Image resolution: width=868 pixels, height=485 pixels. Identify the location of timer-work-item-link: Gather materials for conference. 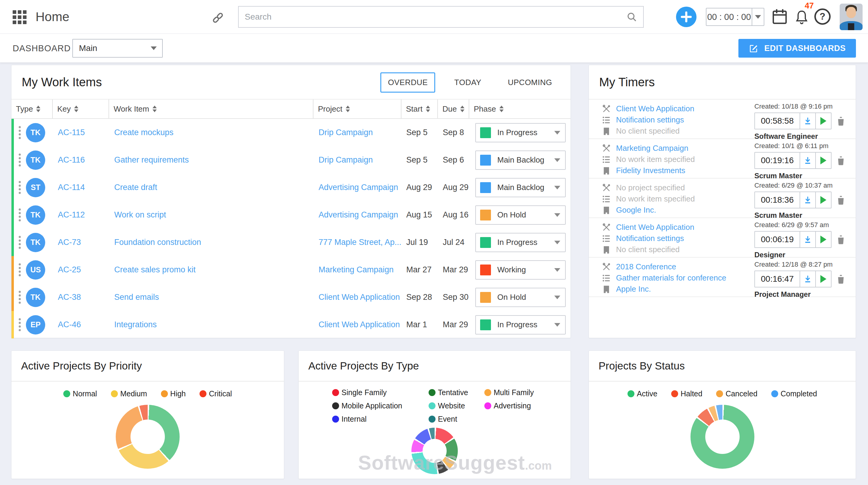
(671, 278).